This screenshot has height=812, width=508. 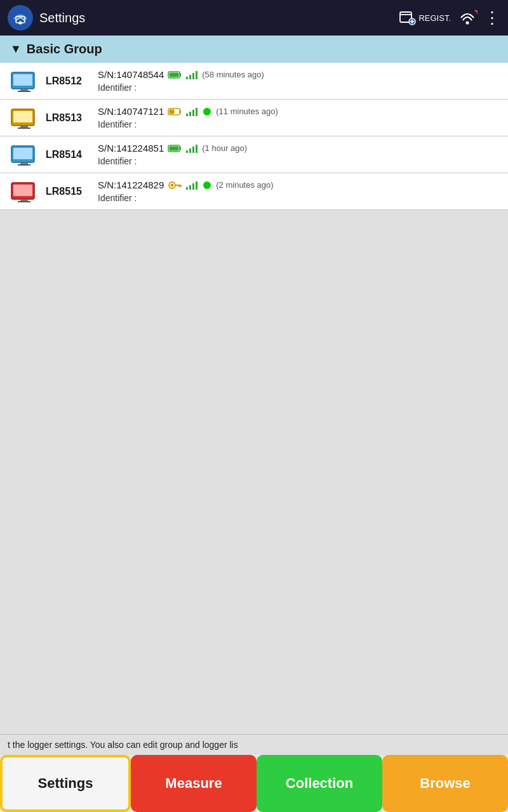 I want to click on device-info-lr8512: S/N:140748544 (58 minutes ago), so click(x=298, y=81).